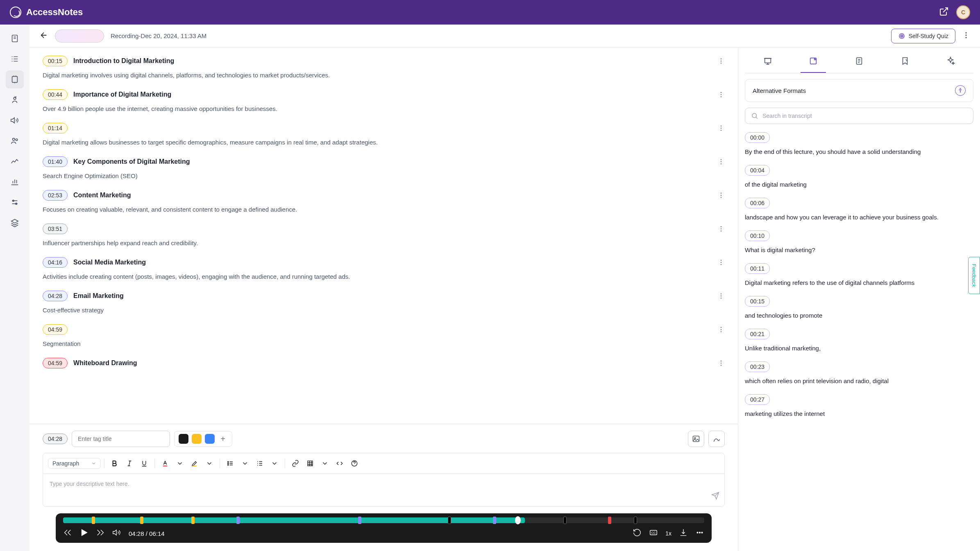 The height and width of the screenshot is (551, 980). Describe the element at coordinates (15, 223) in the screenshot. I see `sidebar-item-layers` at that location.